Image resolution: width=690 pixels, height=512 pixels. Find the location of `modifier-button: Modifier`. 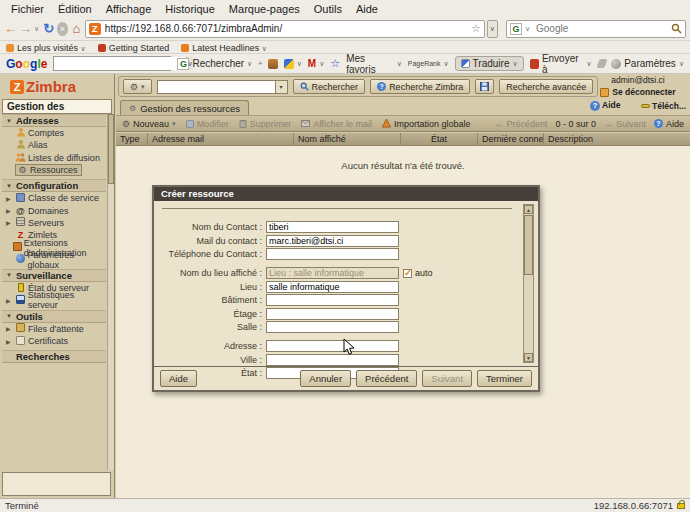

modifier-button: Modifier is located at coordinates (208, 124).